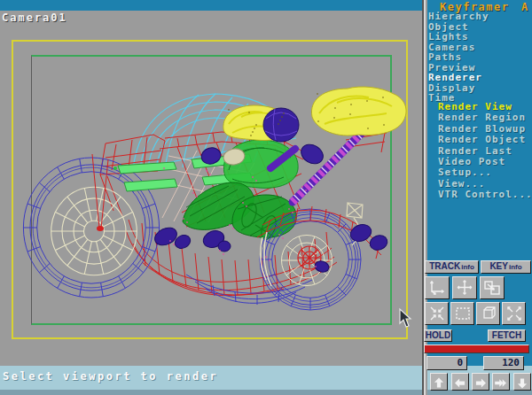 The image size is (532, 395). Describe the element at coordinates (492, 288) in the screenshot. I see `zoom-region-button` at that location.